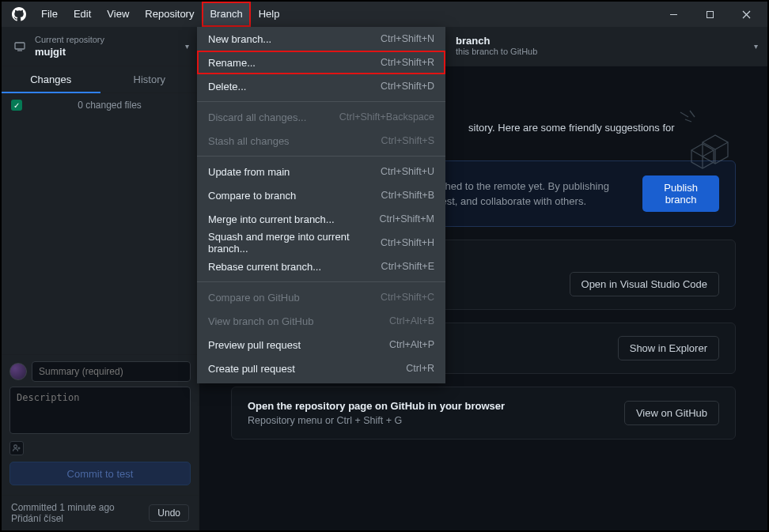 This screenshot has height=532, width=769. Describe the element at coordinates (271, 220) in the screenshot. I see `branch-menu-item-label: Merge into current branch...` at that location.